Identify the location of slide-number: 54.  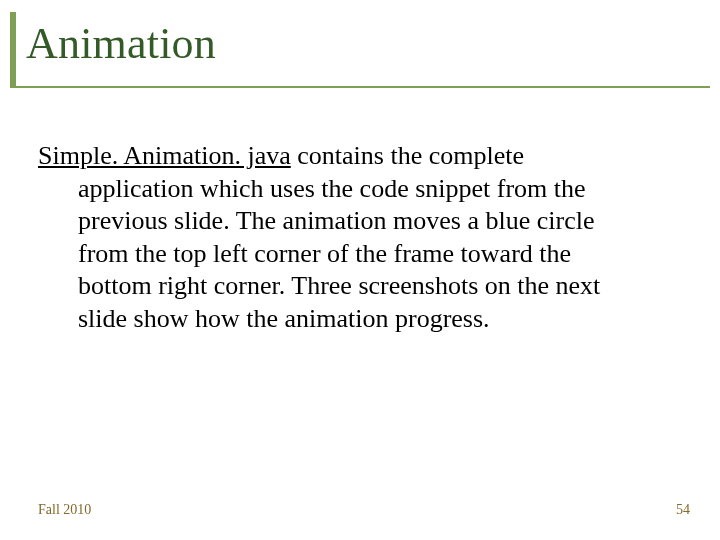
(683, 510).